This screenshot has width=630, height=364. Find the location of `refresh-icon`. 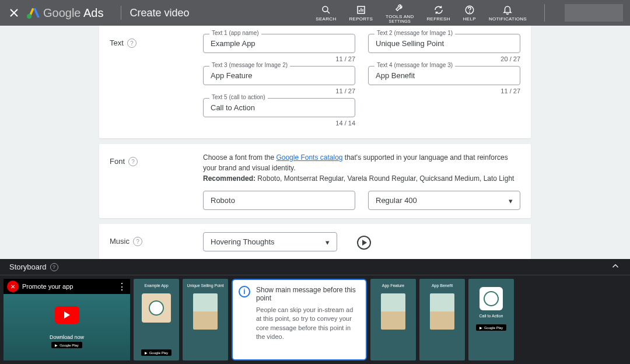

refresh-icon is located at coordinates (439, 10).